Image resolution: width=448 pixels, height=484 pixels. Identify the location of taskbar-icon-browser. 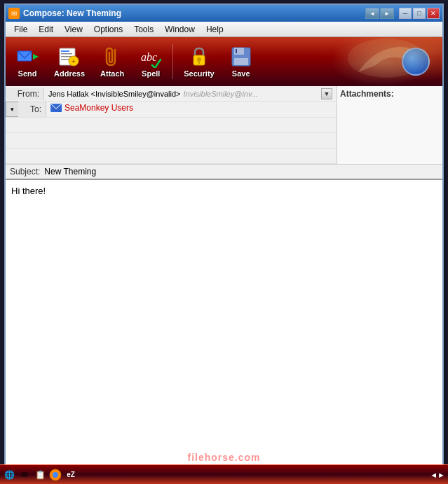
(55, 475).